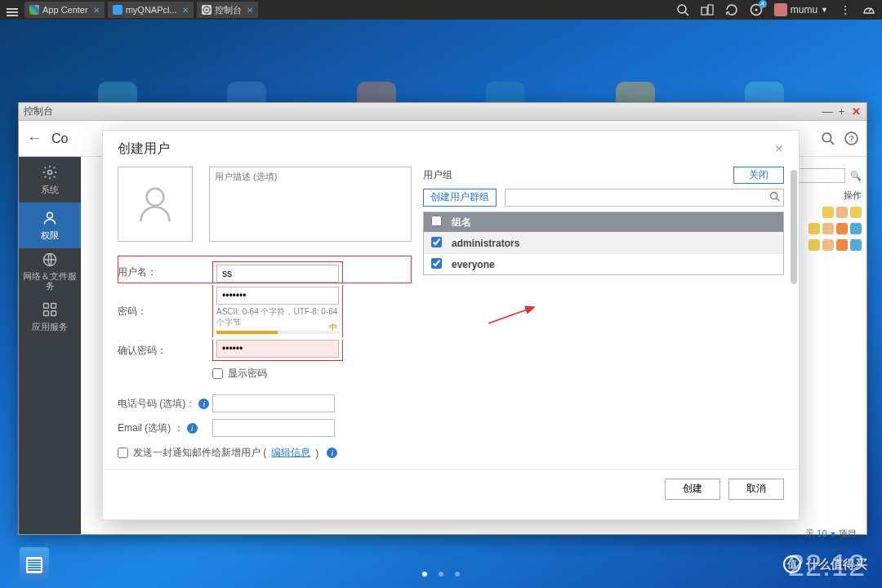  What do you see at coordinates (801, 10) in the screenshot?
I see `user-menu: mumu ▼` at bounding box center [801, 10].